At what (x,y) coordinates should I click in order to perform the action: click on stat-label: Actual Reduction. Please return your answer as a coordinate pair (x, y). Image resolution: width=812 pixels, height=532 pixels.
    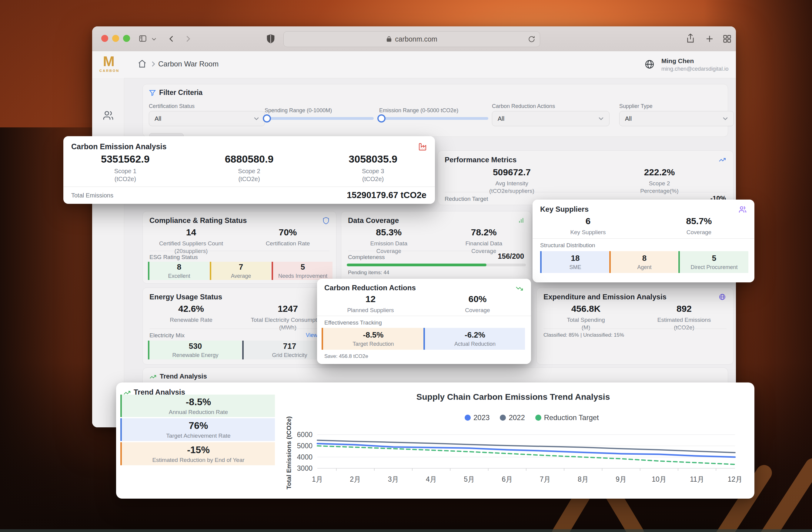
    Looking at the image, I should click on (475, 344).